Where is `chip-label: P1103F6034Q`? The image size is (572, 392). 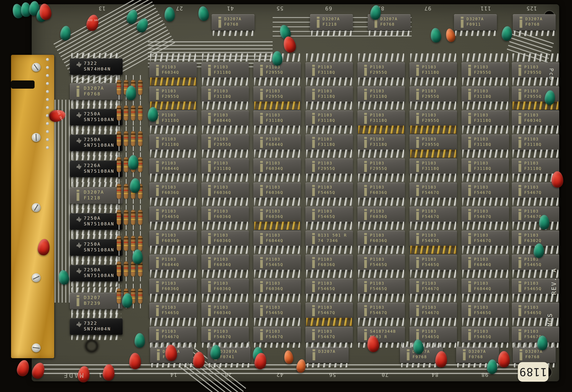 chip-label: P1103F6034Q is located at coordinates (222, 262).